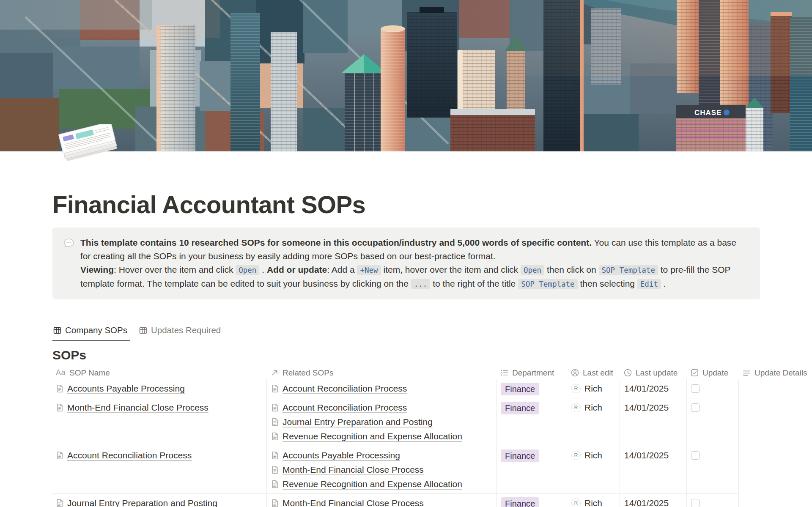 This screenshot has width=812, height=507. Describe the element at coordinates (91, 146) in the screenshot. I see `page-icon-paper-stack` at that location.